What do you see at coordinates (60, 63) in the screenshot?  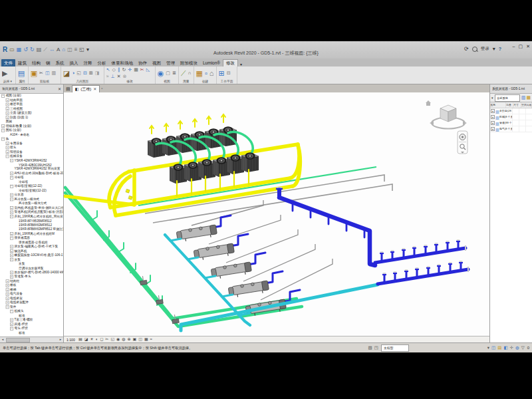 I see `ribbon-tab-系统: 系统` at bounding box center [60, 63].